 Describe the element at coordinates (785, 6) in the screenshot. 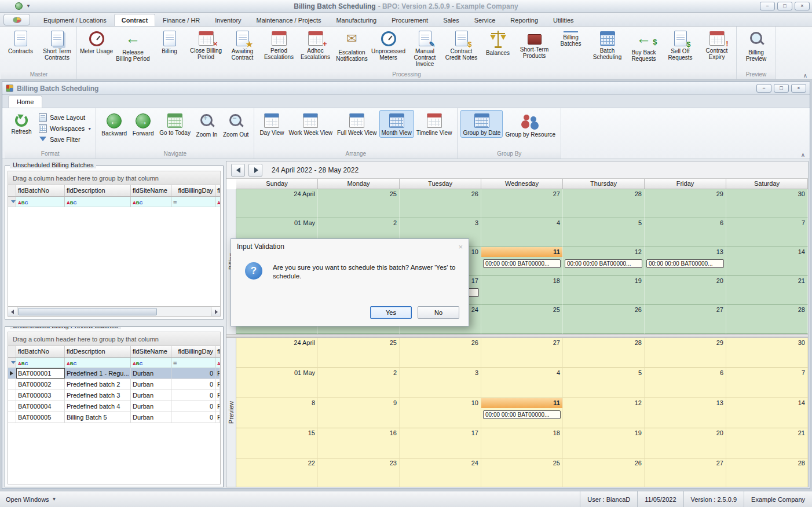

I see `maximize-button: □` at that location.